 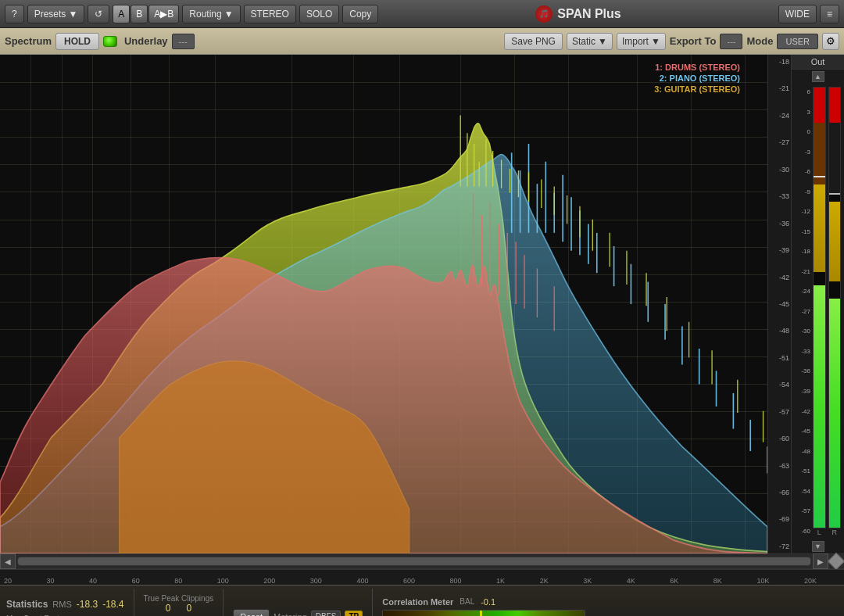 What do you see at coordinates (533, 41) in the screenshot?
I see `save-png-button: Save PNG` at bounding box center [533, 41].